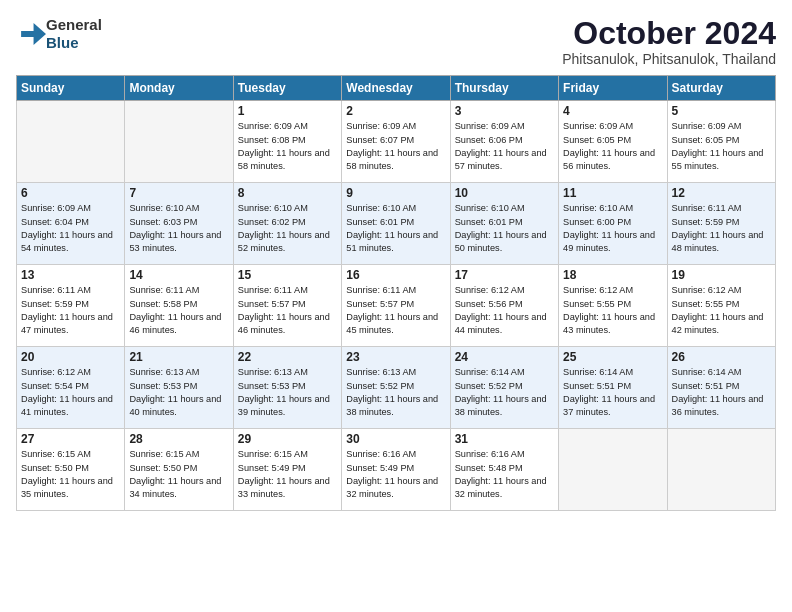 Image resolution: width=792 pixels, height=612 pixels. I want to click on day-number: 22, so click(288, 357).